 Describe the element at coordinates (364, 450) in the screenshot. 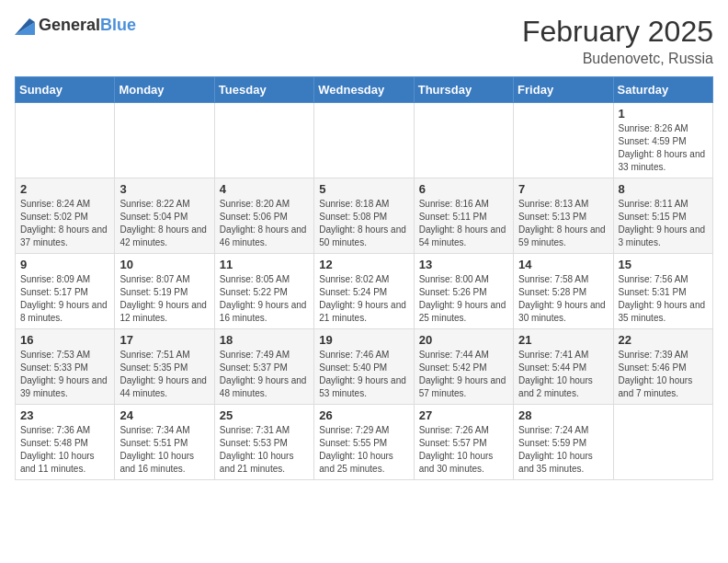

I see `day-info: Sunrise: 7:29 AM Sunset: 5:55 PM Dayligh…` at that location.